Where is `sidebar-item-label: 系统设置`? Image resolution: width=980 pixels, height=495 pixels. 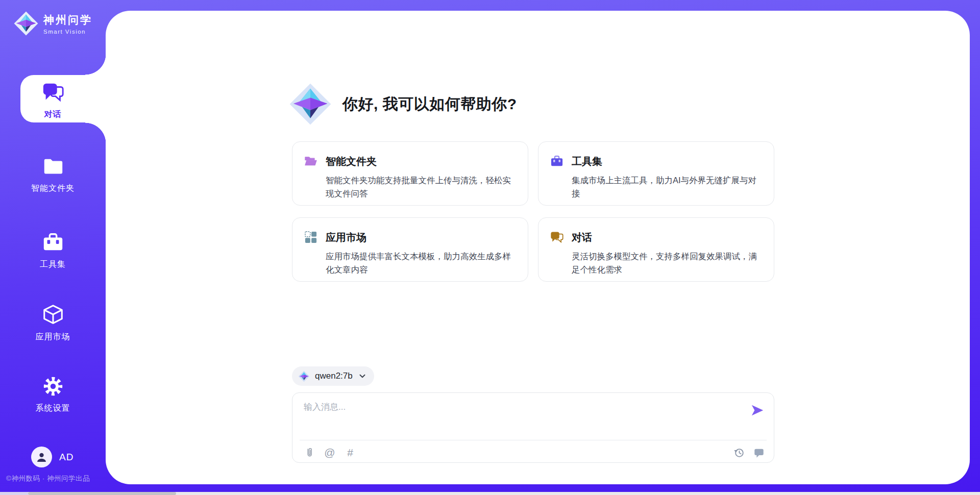
sidebar-item-label: 系统设置 is located at coordinates (53, 408).